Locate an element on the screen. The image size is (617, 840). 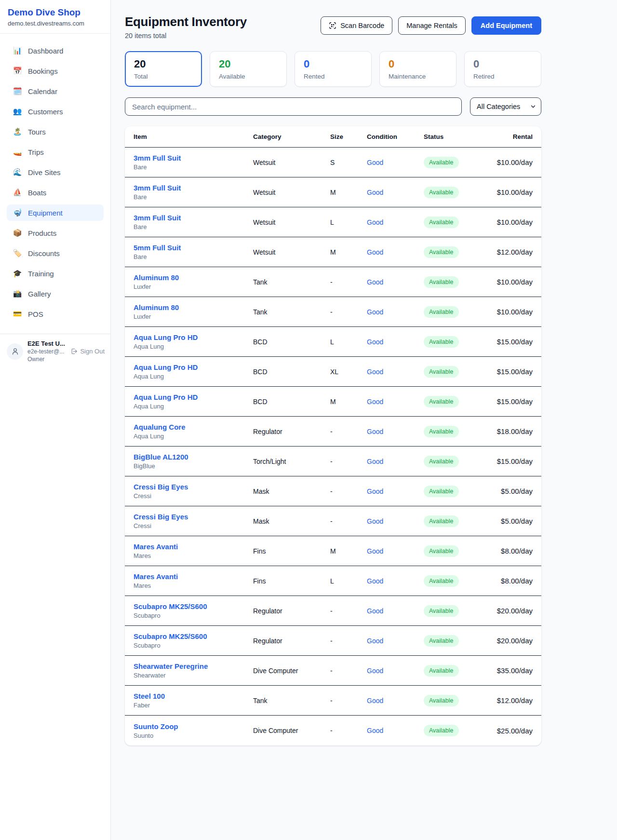
stat-card-available: 20 Available is located at coordinates (248, 69).